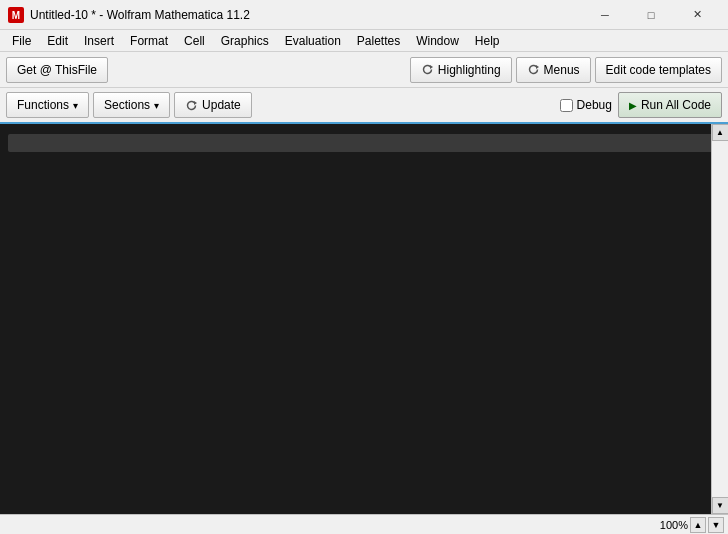 This screenshot has width=728, height=534. Describe the element at coordinates (720, 319) in the screenshot. I see `vertical-scrollbar: ▲ ▼` at that location.